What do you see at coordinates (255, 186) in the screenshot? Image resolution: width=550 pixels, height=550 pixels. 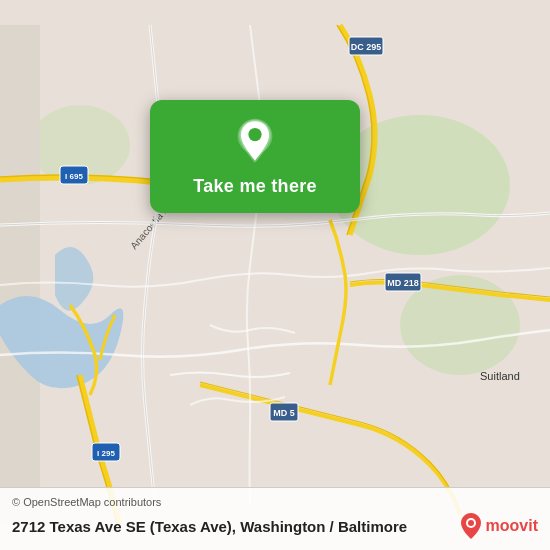 I see `take-me-there-button: Take me there` at bounding box center [255, 186].